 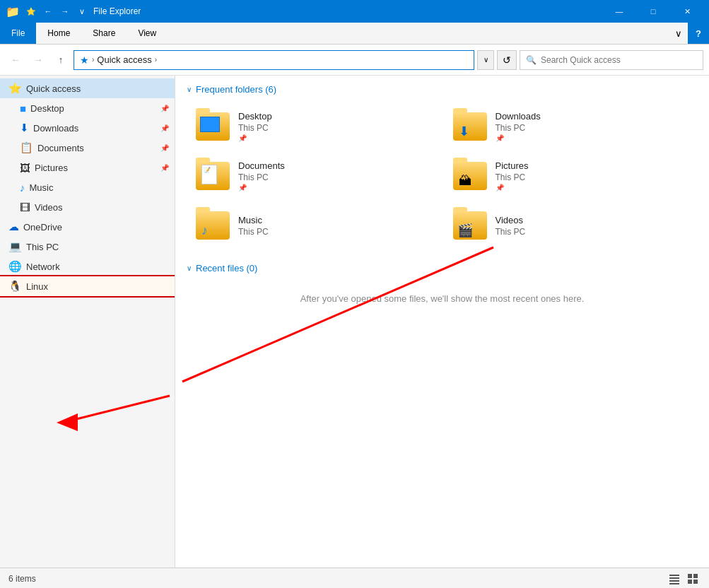 What do you see at coordinates (98, 267) in the screenshot?
I see `sidebar-label-network: Network` at bounding box center [98, 267].